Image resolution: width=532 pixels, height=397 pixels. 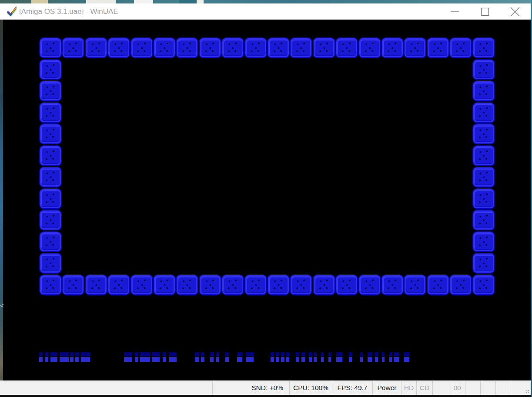 I want to click on minimize-dash-icon, so click(x=455, y=12).